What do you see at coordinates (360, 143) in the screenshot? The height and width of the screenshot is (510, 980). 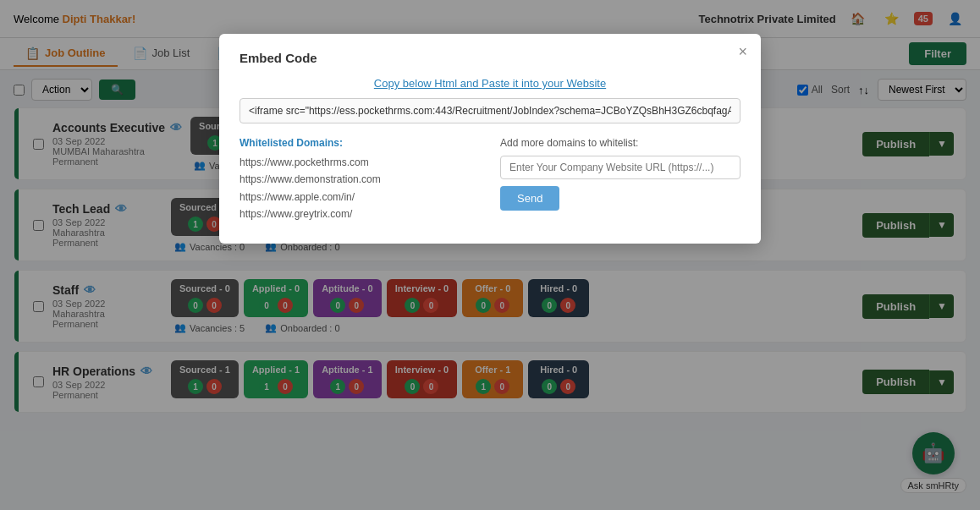 I see `whitelist-title: Whitelisted Domains:` at bounding box center [360, 143].